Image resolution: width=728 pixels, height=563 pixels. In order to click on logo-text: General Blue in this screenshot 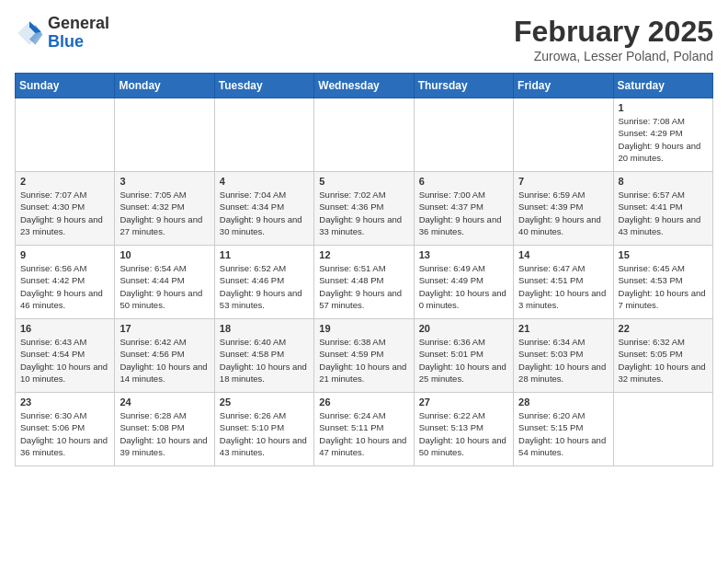, I will do `click(79, 33)`.